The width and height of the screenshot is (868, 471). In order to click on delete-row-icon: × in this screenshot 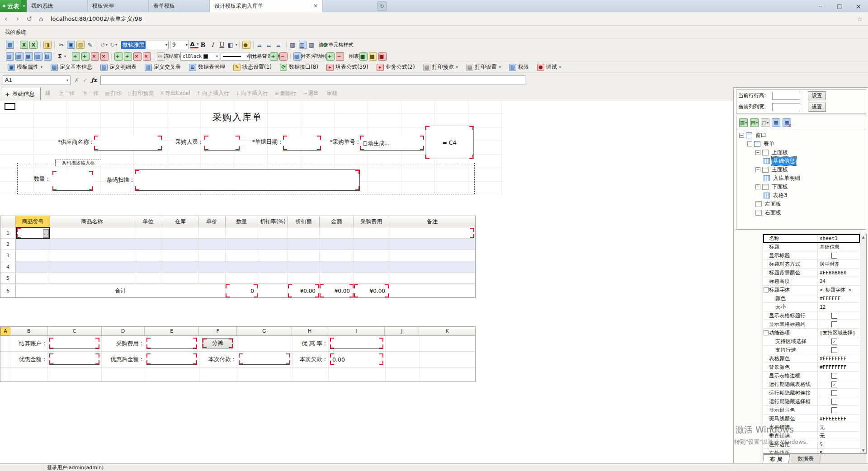, I will do `click(137, 57)`.